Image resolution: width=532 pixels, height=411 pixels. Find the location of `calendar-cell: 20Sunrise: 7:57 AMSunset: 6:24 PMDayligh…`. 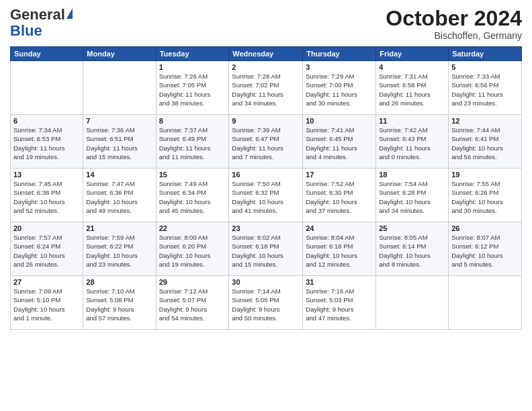

calendar-cell: 20Sunrise: 7:57 AMSunset: 6:24 PMDayligh… is located at coordinates (47, 249).